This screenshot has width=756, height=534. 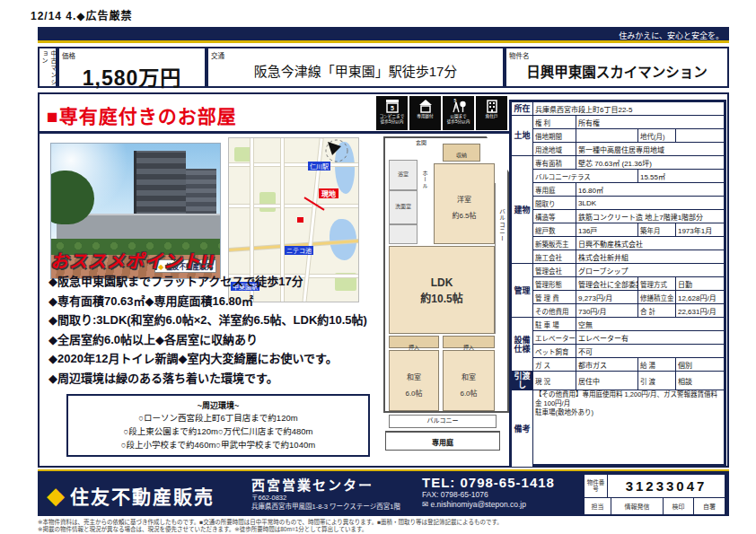 I want to click on spec-key: ガ ス, so click(x=555, y=364).